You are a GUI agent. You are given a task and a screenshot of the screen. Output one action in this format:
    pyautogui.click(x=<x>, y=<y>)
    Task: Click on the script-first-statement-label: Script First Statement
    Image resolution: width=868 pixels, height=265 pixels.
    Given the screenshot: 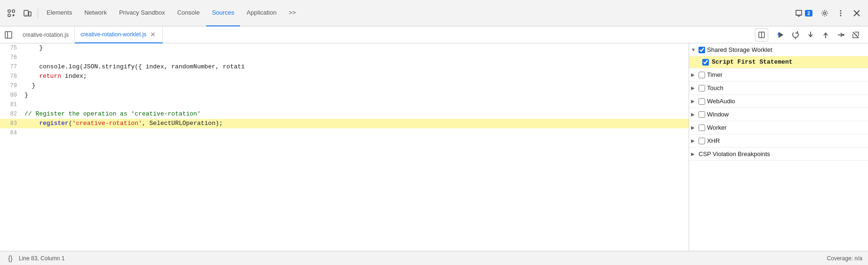 What is the action you would take?
    pyautogui.click(x=752, y=62)
    